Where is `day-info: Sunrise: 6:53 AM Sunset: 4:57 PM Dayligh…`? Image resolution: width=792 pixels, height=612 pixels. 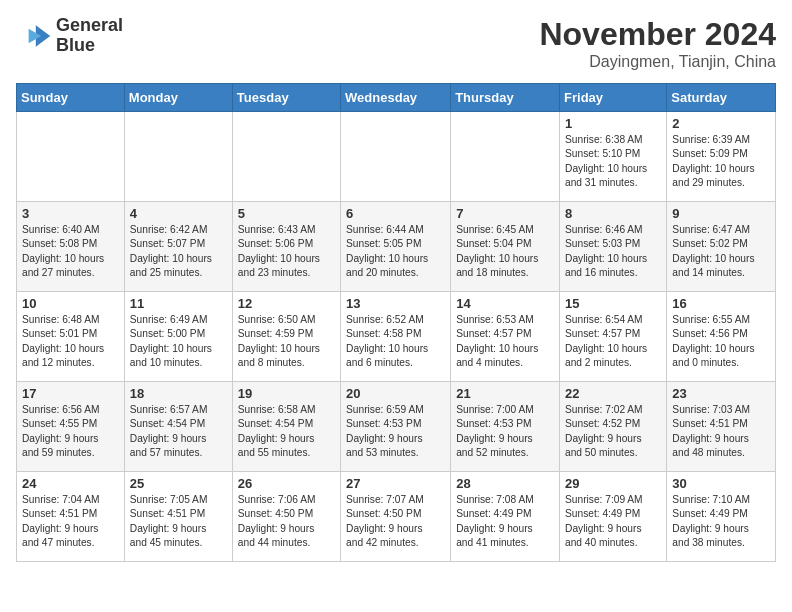 day-info: Sunrise: 6:53 AM Sunset: 4:57 PM Dayligh… is located at coordinates (505, 342).